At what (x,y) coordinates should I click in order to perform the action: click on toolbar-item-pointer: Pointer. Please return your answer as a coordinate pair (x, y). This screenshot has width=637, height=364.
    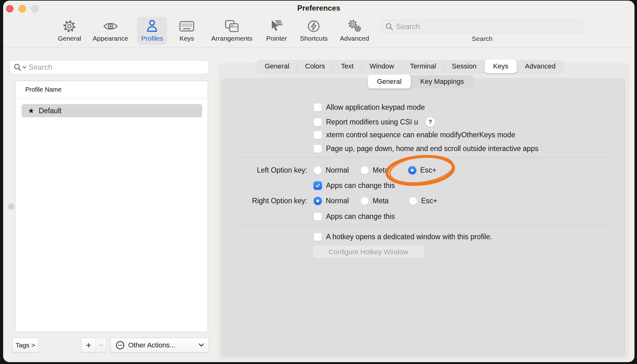
    Looking at the image, I should click on (277, 31).